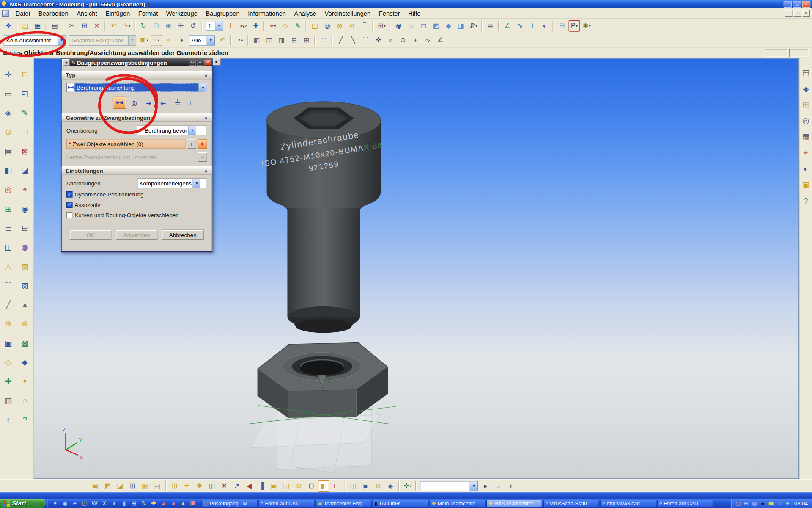 The width and height of the screenshot is (812, 508). I want to click on taskbar-window-foren-cad-2: eForen auf CAD...., so click(685, 503).